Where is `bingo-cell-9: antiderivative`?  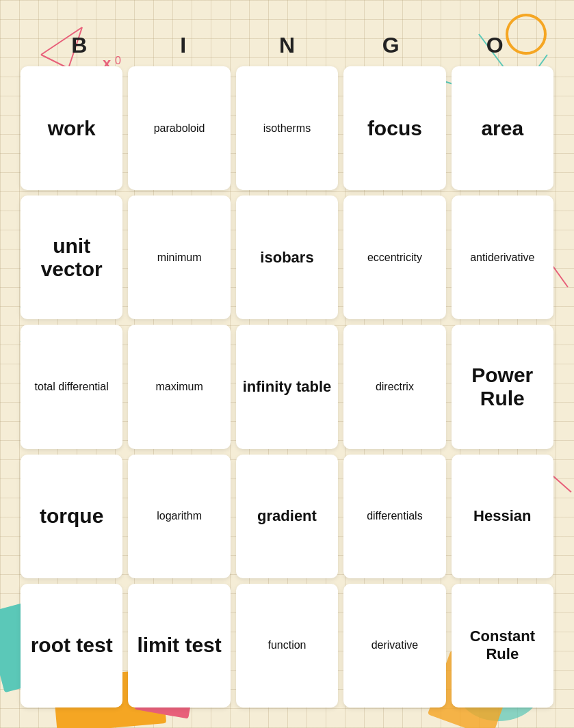 bingo-cell-9: antiderivative is located at coordinates (502, 257).